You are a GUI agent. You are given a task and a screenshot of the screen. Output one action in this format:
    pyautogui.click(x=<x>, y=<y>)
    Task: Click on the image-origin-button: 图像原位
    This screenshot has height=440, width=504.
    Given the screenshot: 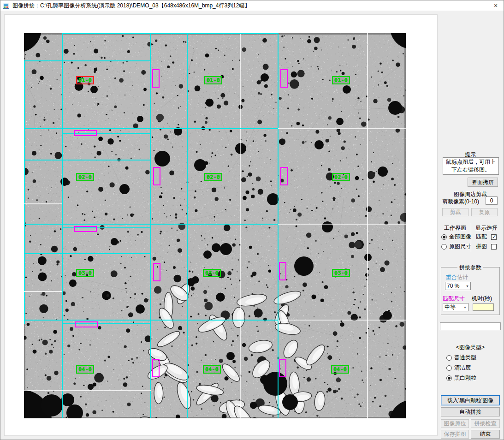 What is the action you would take?
    pyautogui.click(x=455, y=423)
    